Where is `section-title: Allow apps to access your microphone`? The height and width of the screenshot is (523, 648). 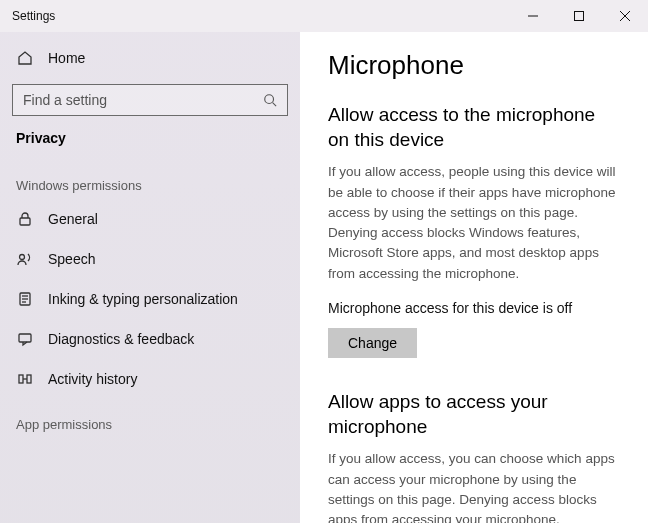 section-title: Allow apps to access your microphone is located at coordinates (474, 414).